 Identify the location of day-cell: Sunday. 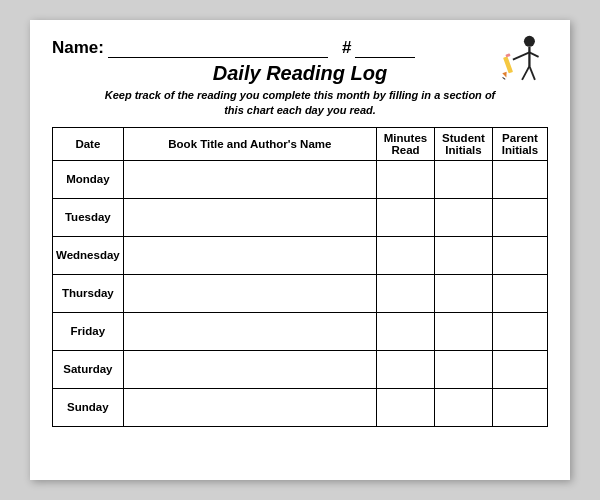
(88, 407).